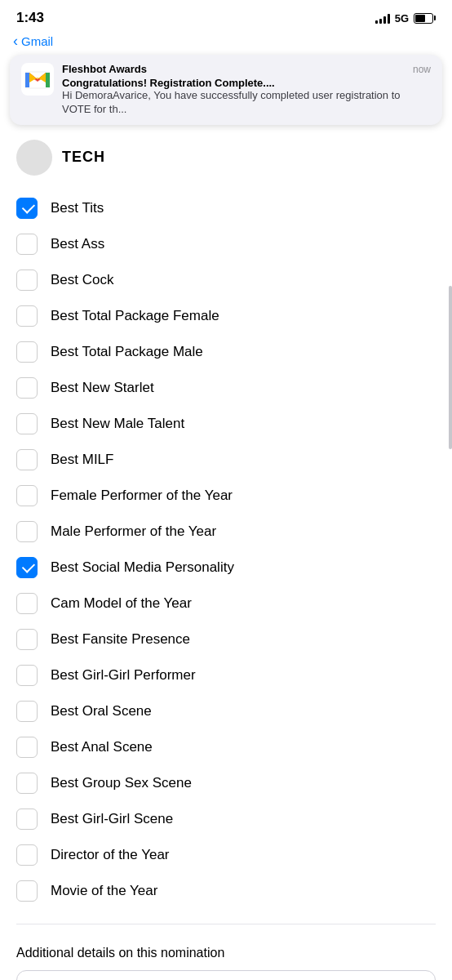  I want to click on notification-app-name: Fleshbot Awards, so click(104, 69).